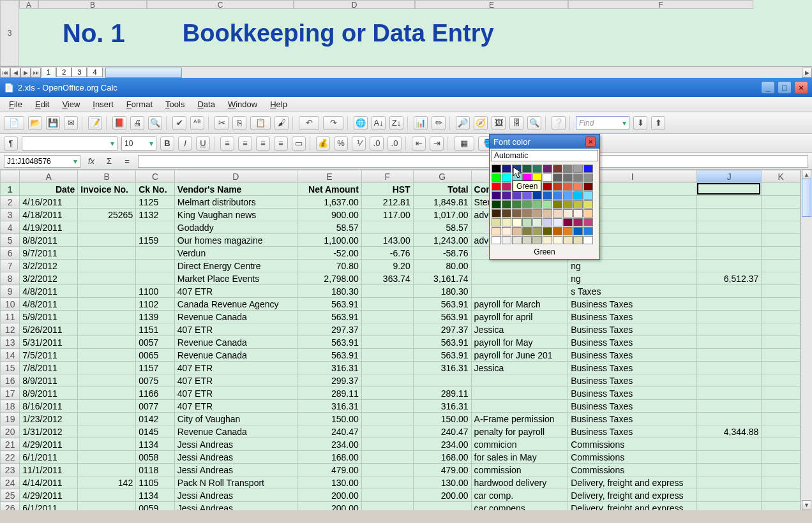 The image size is (812, 523). Describe the element at coordinates (729, 432) in the screenshot. I see `cell: 4,344.88` at that location.